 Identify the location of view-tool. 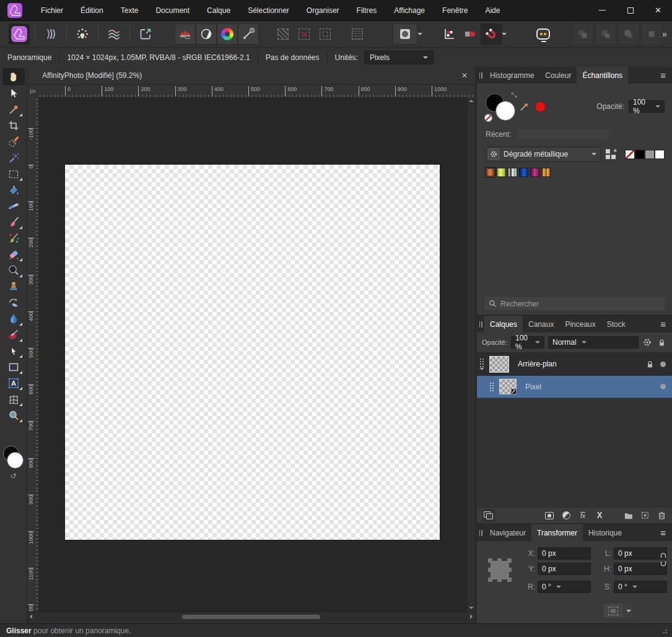
(14, 77).